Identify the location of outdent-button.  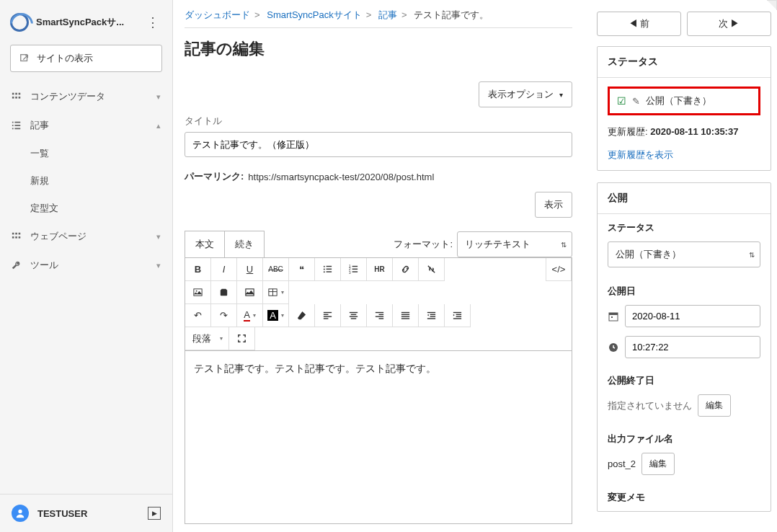
(432, 316).